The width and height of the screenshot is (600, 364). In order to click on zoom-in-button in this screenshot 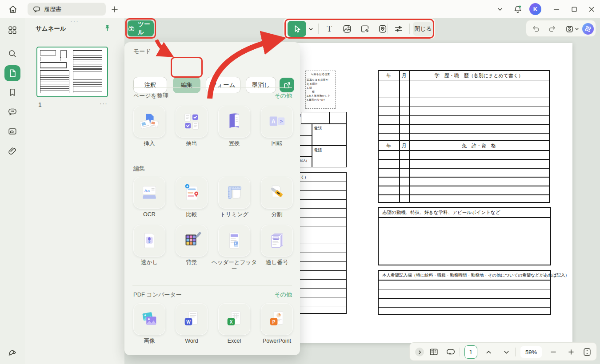, I will do `click(571, 352)`.